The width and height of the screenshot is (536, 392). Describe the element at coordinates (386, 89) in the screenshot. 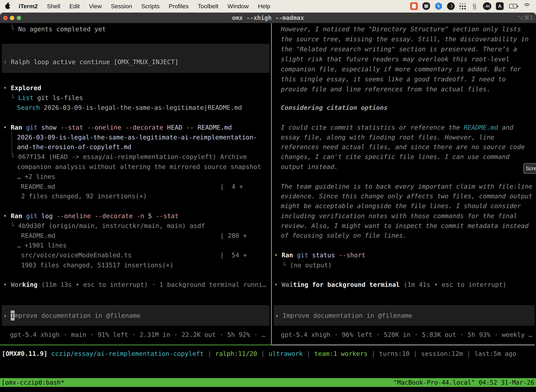

I see `reasoning-text: provide file and line references from th…` at that location.